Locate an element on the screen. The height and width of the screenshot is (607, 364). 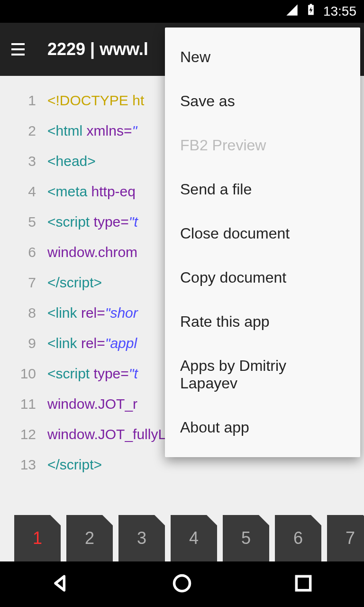
line-number: 9 is located at coordinates (24, 343).